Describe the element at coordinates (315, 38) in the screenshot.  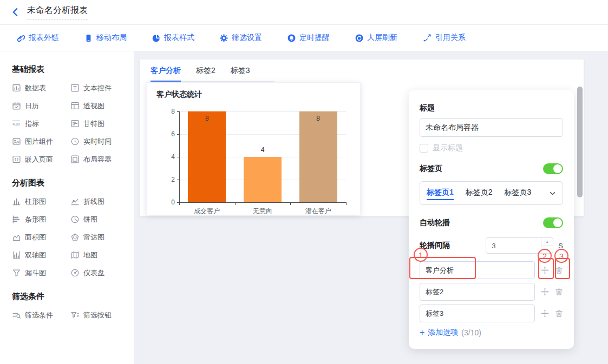
I see `toolbar-item-label: 定时提醒` at that location.